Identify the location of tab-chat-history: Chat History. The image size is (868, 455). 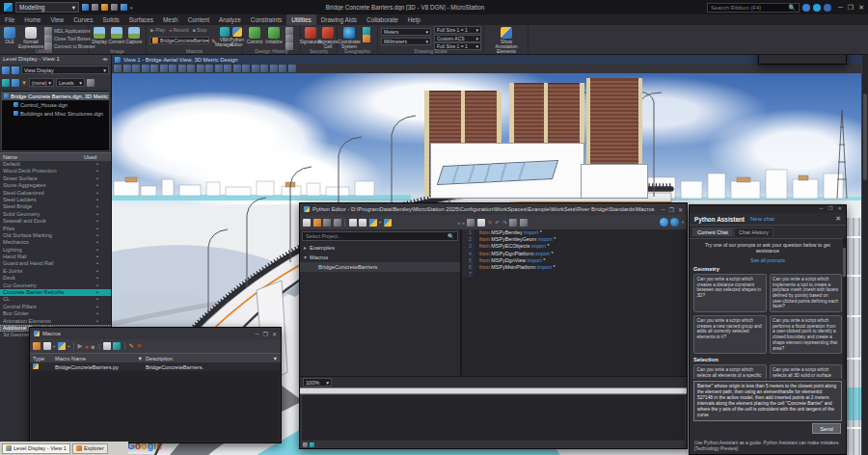
(754, 231).